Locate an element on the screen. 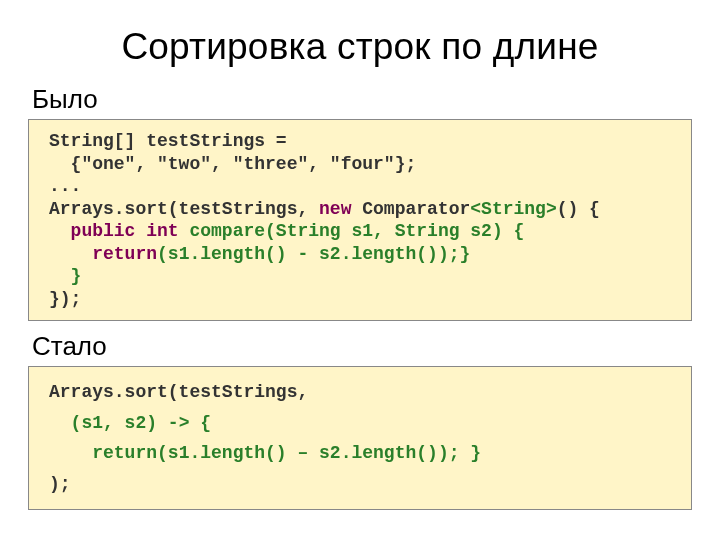 The height and width of the screenshot is (540, 720). c1-l5-kw: public int is located at coordinates (125, 231).